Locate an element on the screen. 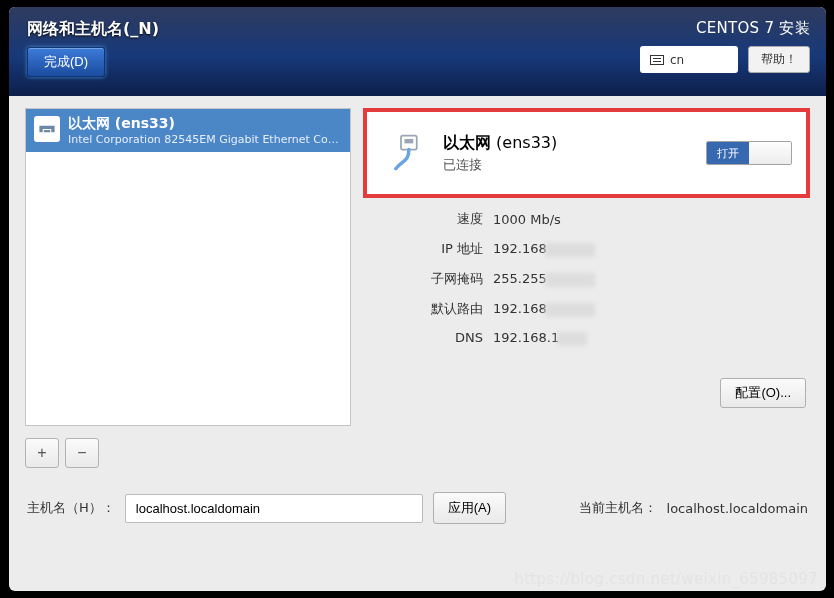 This screenshot has width=834, height=598. connection-status-panel: 以太网 (ens33) 已连接 打开 is located at coordinates (586, 153).